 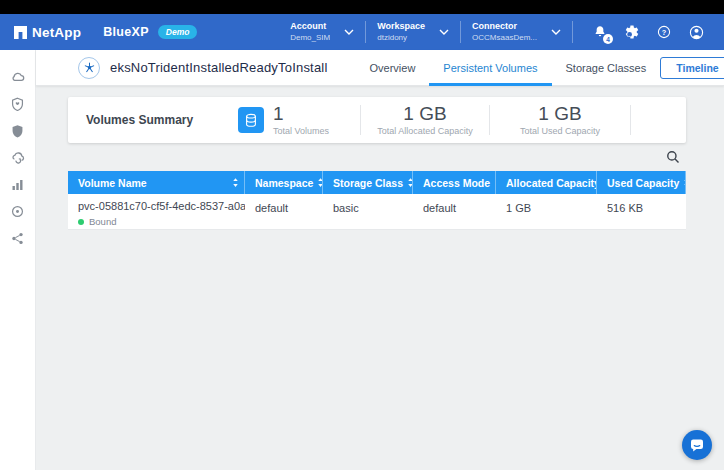 What do you see at coordinates (630, 120) in the screenshot?
I see `summary-divider` at bounding box center [630, 120].